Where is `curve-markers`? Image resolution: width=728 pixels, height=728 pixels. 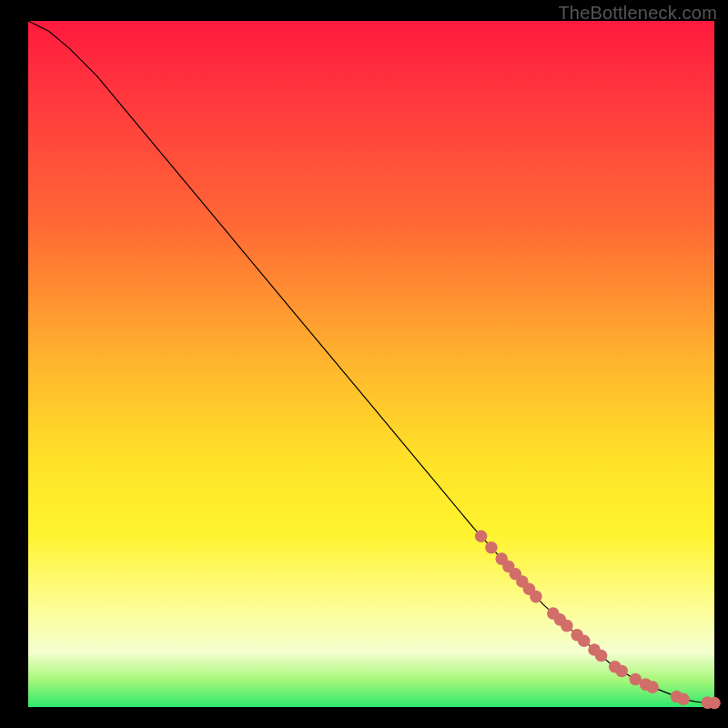 curve-markers is located at coordinates (598, 619).